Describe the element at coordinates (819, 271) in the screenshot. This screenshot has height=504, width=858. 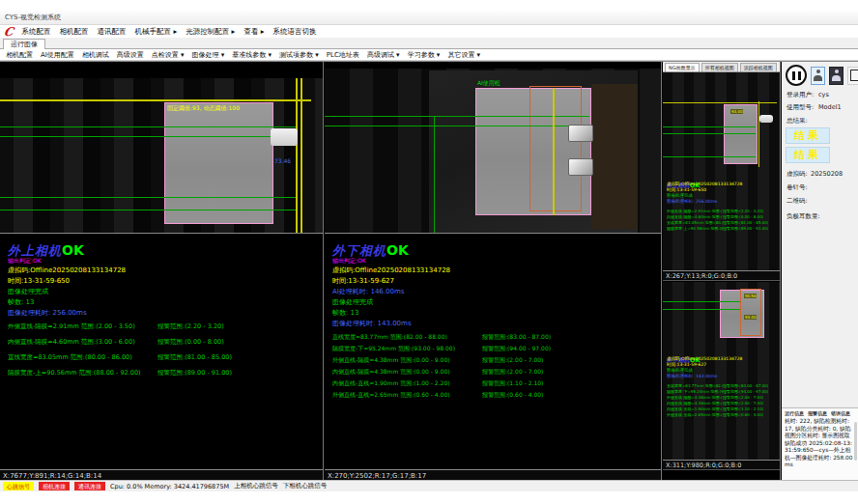
I see `sidebar: 登录用户: cys 使用型号: Model1 总结果: 结果 结果 虚拟码: 2…` at that location.